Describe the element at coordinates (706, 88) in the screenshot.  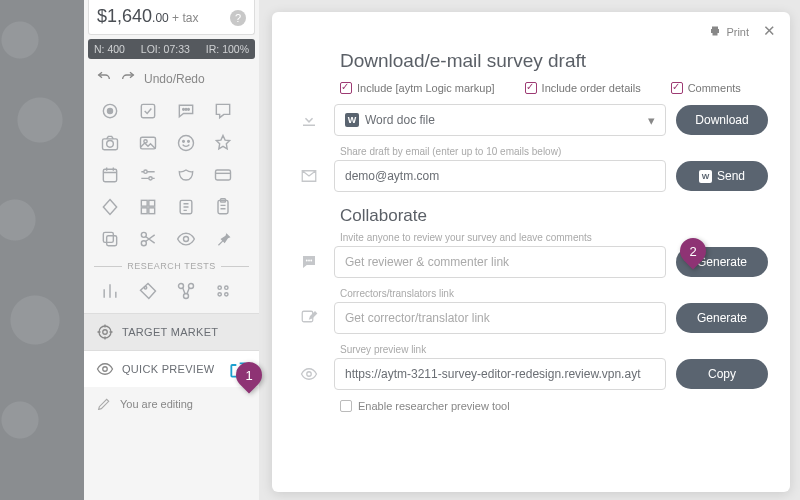
I see `check-comments: Comments` at that location.